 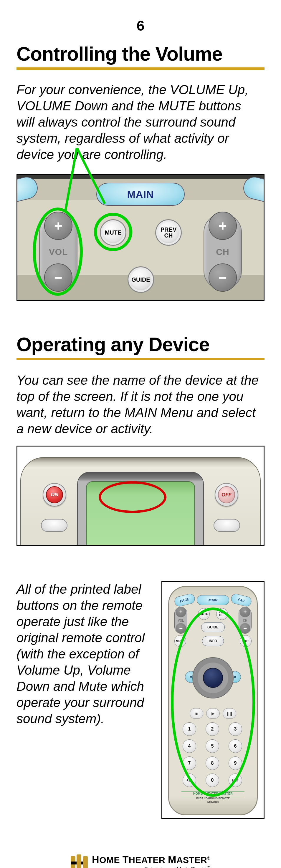 I want to click on nav-ring, so click(x=213, y=678).